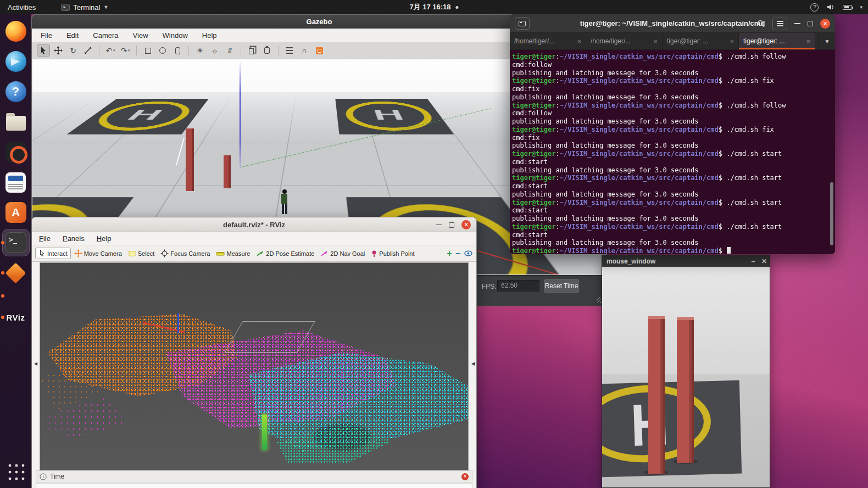 Image resolution: width=868 pixels, height=488 pixels. Describe the element at coordinates (15, 471) in the screenshot. I see `app-grid-icon` at that location.